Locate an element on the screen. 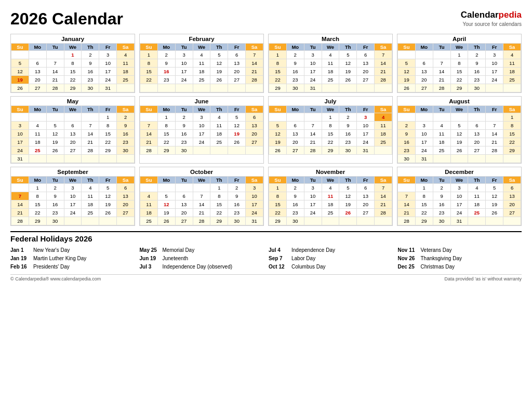  cal-table-april: SuMoTuWeThFrSa12345678910111213141516171… is located at coordinates (459, 68).